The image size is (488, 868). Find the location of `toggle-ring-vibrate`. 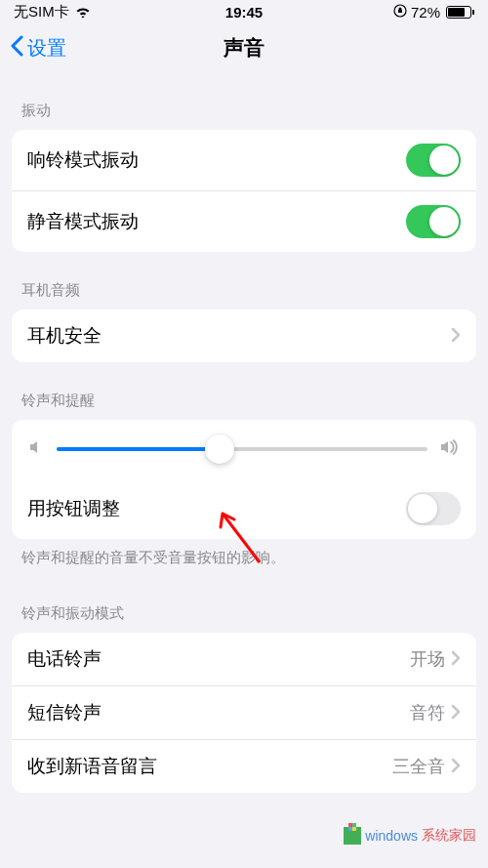

toggle-ring-vibrate is located at coordinates (433, 160).